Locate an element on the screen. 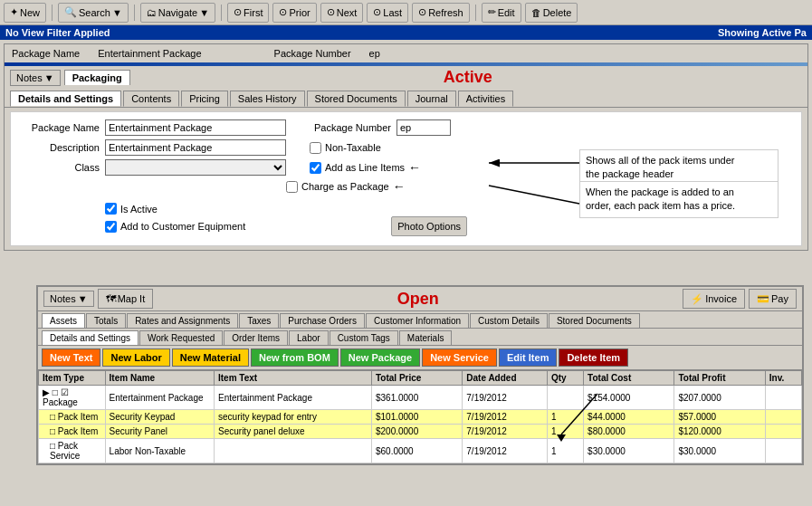 Image resolution: width=812 pixels, height=506 pixels. subtab-labor: Labor is located at coordinates (309, 338).